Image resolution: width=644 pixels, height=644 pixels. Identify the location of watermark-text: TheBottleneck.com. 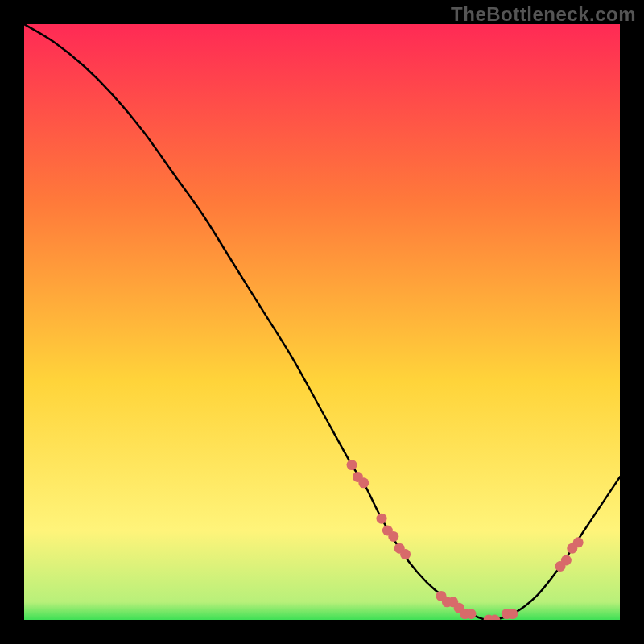
(543, 14).